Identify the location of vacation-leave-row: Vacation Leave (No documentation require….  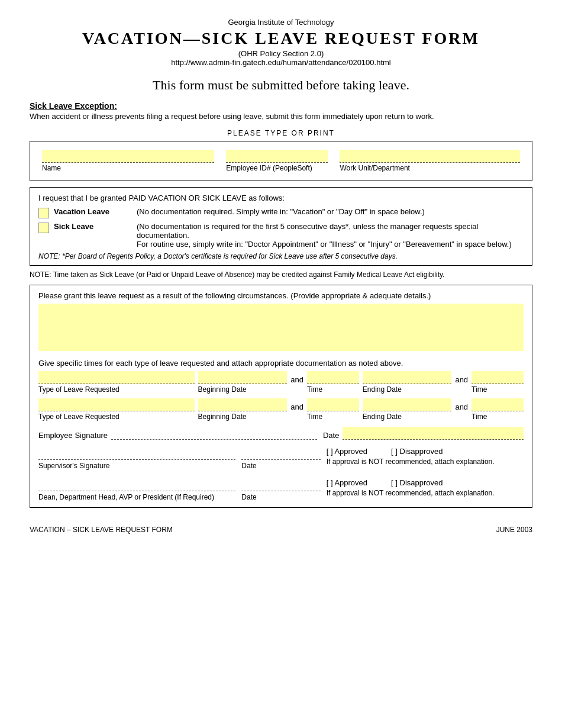
(281, 213).